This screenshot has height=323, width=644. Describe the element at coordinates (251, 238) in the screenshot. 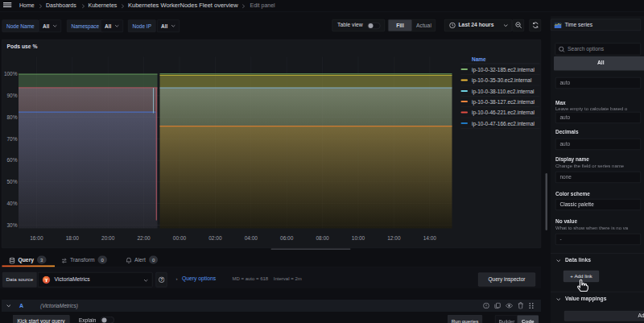

I see `svg-text: 04:00` at that location.